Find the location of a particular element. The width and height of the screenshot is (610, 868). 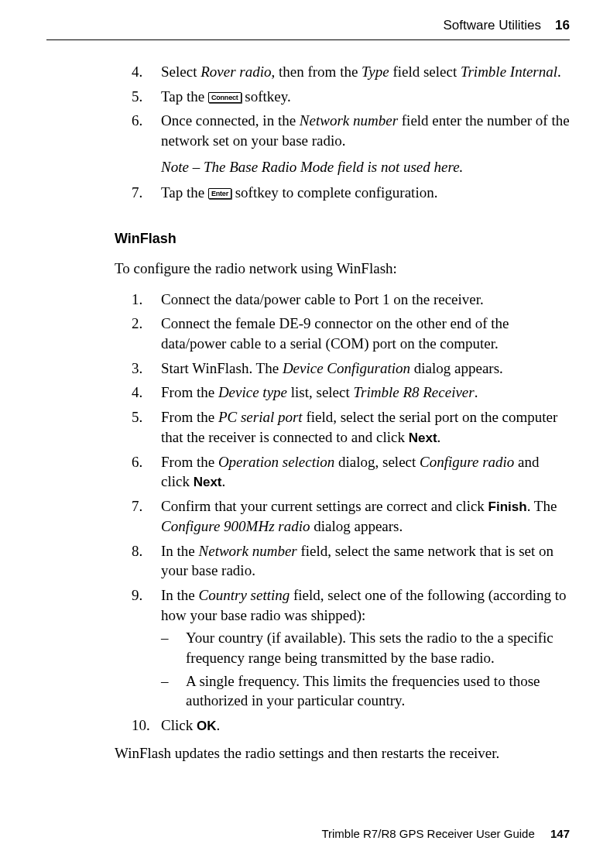

step-number: 9. is located at coordinates (146, 648).